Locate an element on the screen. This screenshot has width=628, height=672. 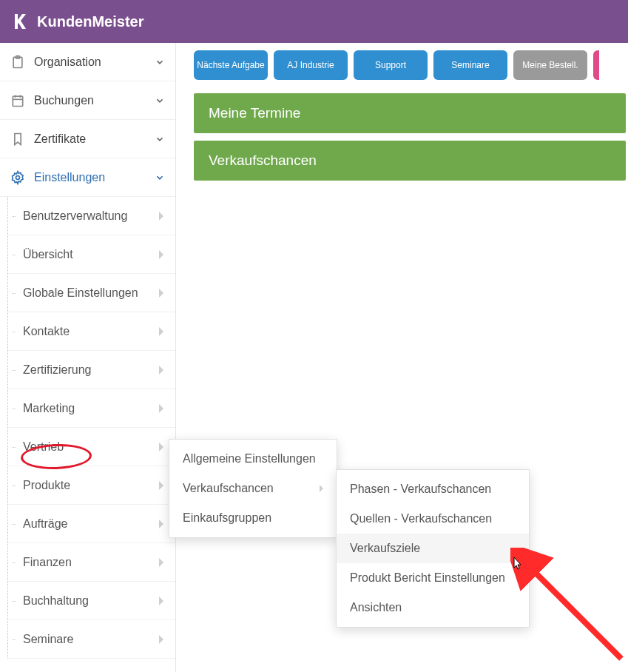
sub-label: Kontakte is located at coordinates (91, 332).